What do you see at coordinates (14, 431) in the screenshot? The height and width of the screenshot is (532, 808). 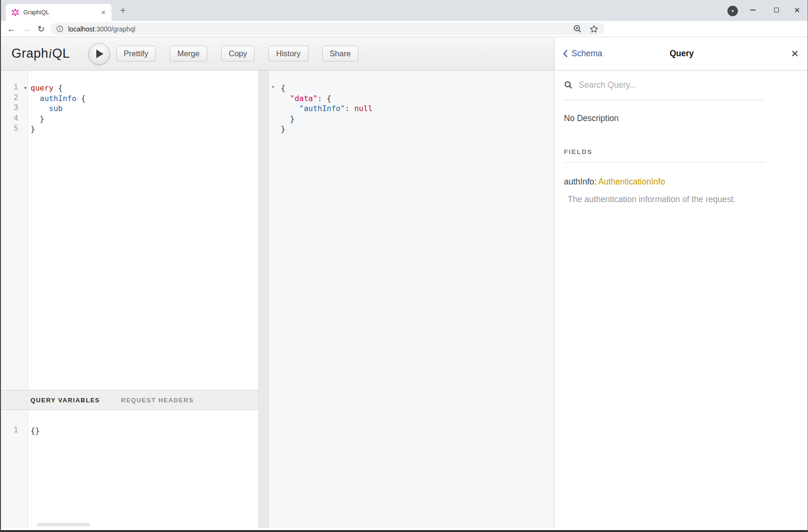 I see `gutter-line: 1` at bounding box center [14, 431].